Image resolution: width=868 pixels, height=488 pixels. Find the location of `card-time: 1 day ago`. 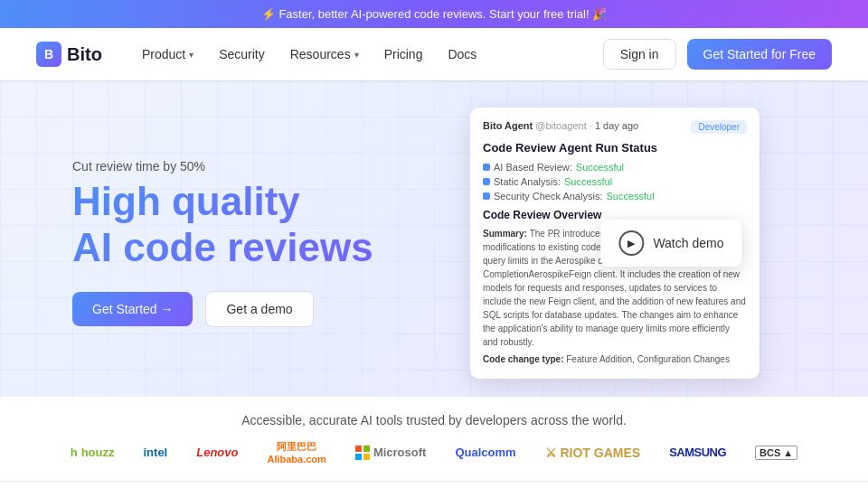

card-time: 1 day ago is located at coordinates (617, 126).